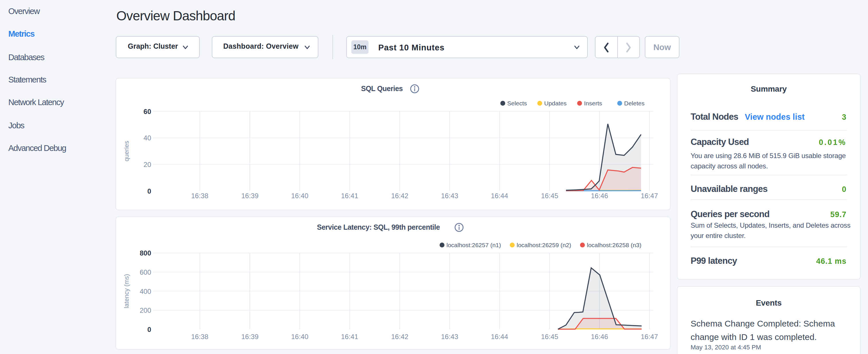  I want to click on svg-text: queries, so click(127, 151).